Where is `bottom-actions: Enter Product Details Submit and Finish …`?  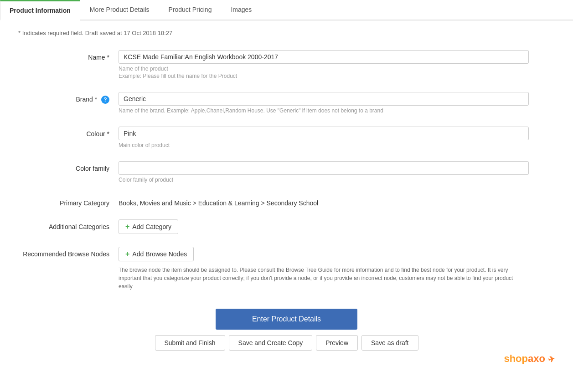
bottom-actions: Enter Product Details Submit and Finish … is located at coordinates (286, 339).